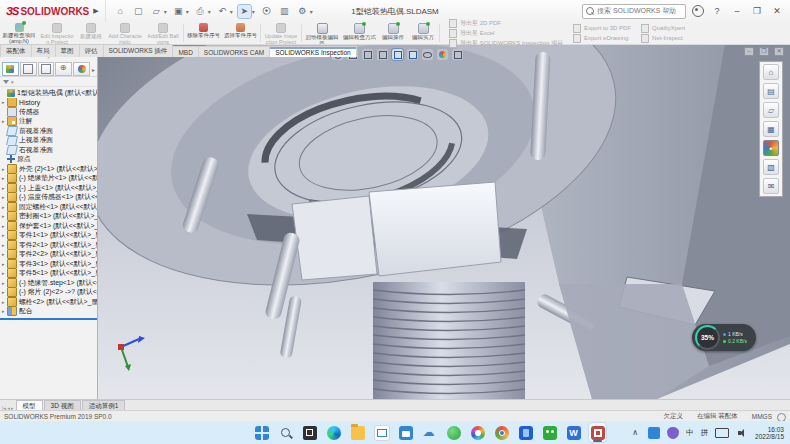  I want to click on tree-item: 前视基准面, so click(48, 131).